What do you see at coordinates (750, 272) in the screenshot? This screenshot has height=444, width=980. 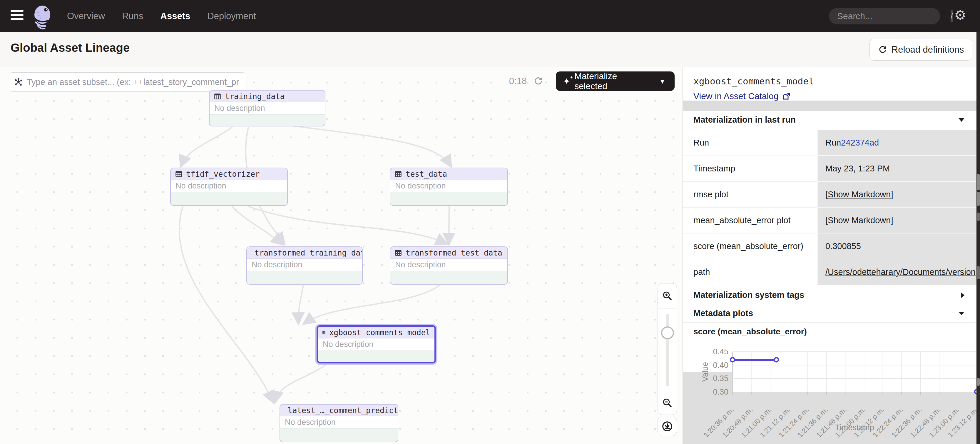 I see `metadata-label: path` at bounding box center [750, 272].